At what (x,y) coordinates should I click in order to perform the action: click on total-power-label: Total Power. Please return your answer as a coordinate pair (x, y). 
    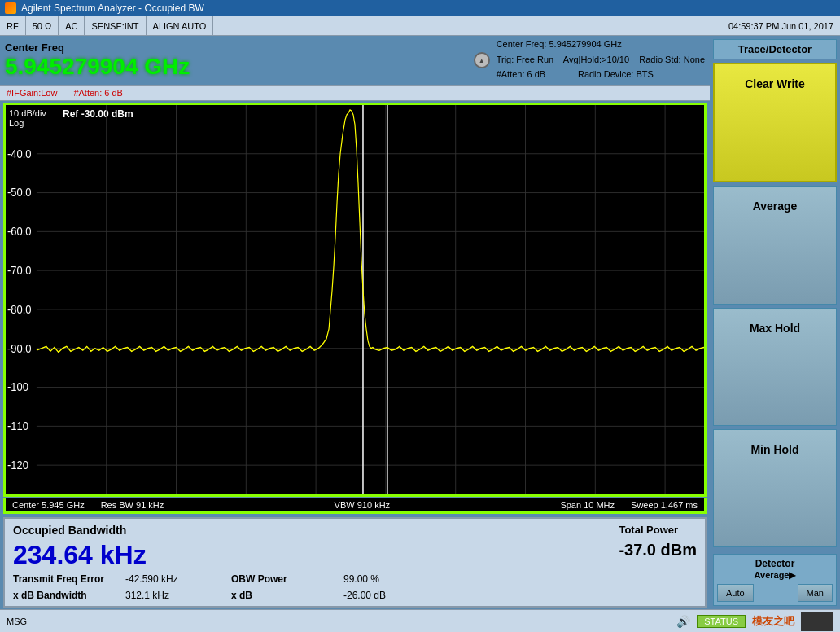
    Looking at the image, I should click on (648, 529).